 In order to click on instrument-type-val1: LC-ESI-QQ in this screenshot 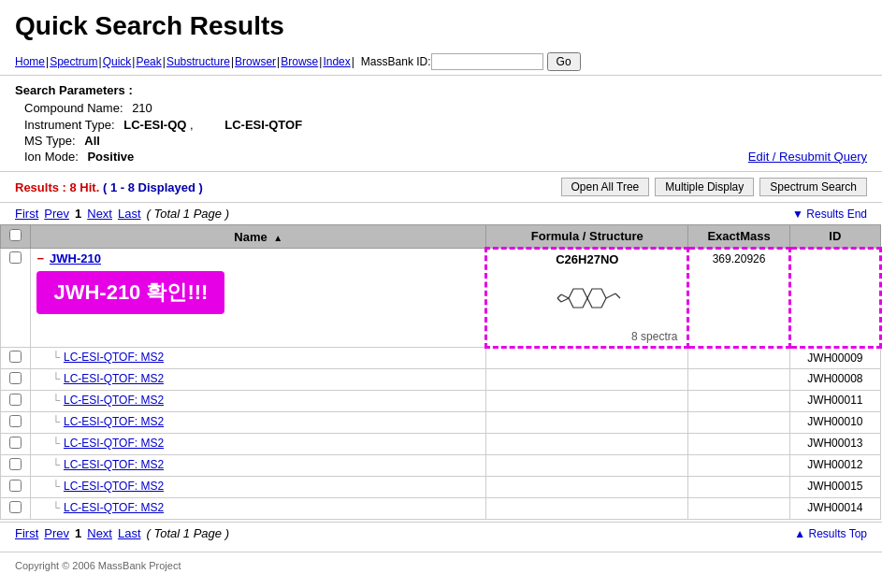, I will do `click(155, 125)`.